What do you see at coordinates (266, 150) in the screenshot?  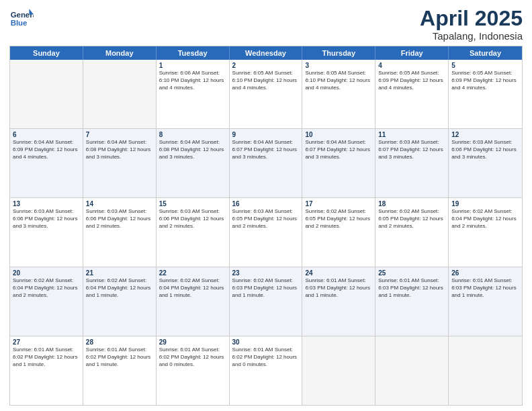 I see `day-info: Sunrise: 6:04 AM Sunset: 6:07 PM Dayligh…` at bounding box center [266, 150].